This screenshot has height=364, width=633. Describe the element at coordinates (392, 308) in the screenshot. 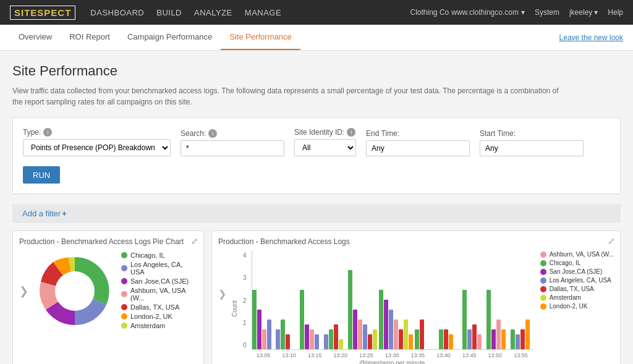

I see `bar-chart-with-xaxis: 13:0513:1013:1513:2013:2513:3013:3513:40…` at that location.